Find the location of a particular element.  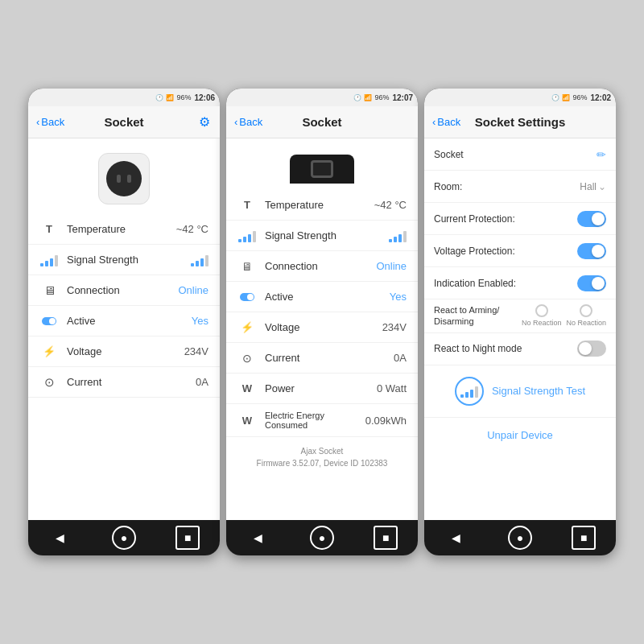

back-button-2: ‹ Back is located at coordinates (248, 122).